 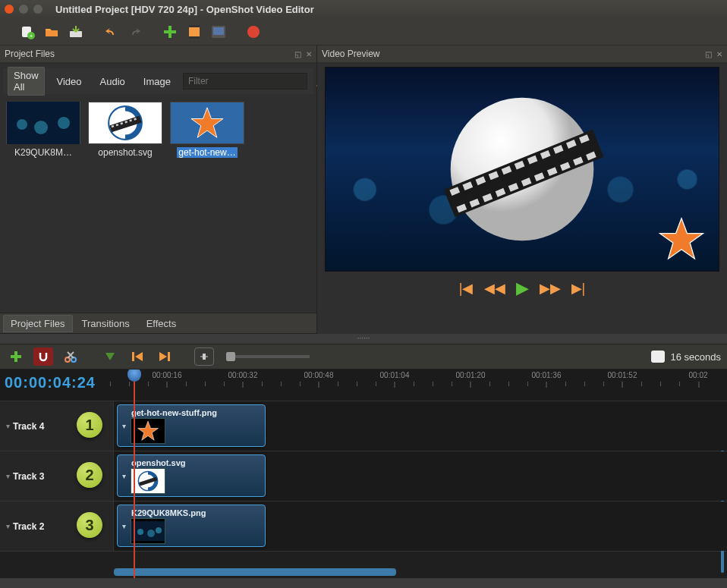 What do you see at coordinates (168, 513) in the screenshot?
I see `clip-label: K29QUK8MKS.png` at bounding box center [168, 513].